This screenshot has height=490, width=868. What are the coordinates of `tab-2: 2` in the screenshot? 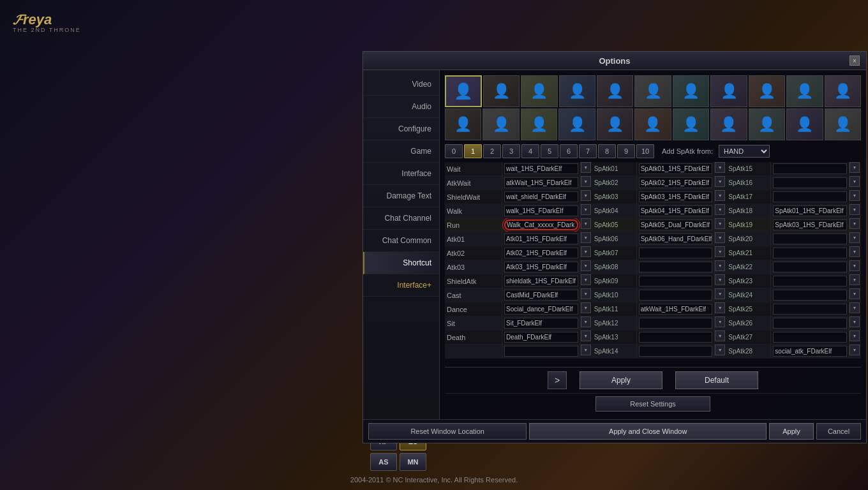 It's located at (492, 151).